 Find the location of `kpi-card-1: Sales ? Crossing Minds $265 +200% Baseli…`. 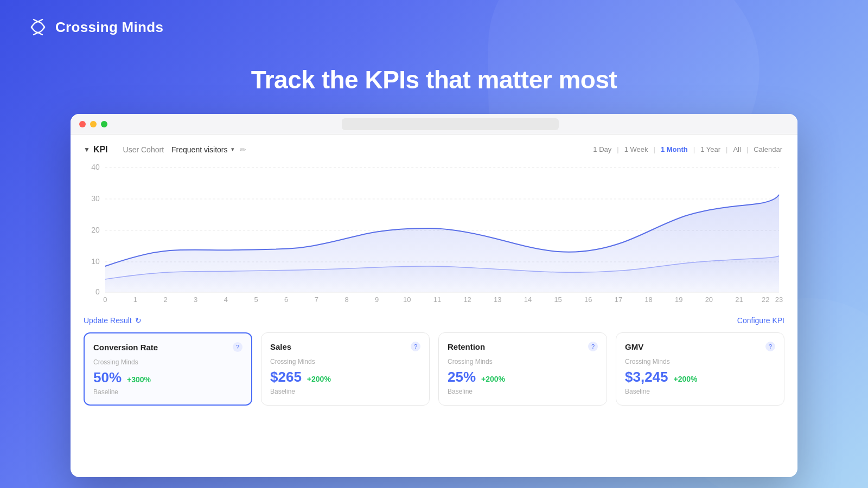

kpi-card-1: Sales ? Crossing Minds $265 +200% Baseli… is located at coordinates (345, 369).